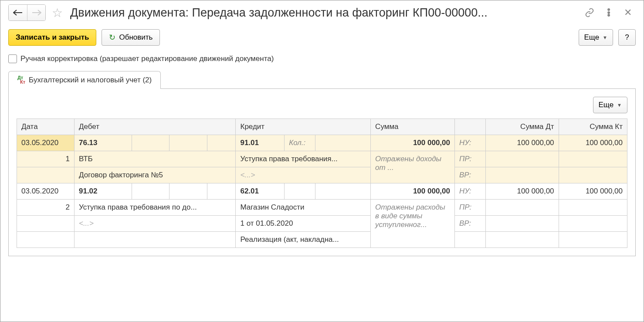 This screenshot has width=644, height=322. Describe the element at coordinates (303, 159) in the screenshot. I see `cell-credit-sub1: Уступка права требования...` at that location.